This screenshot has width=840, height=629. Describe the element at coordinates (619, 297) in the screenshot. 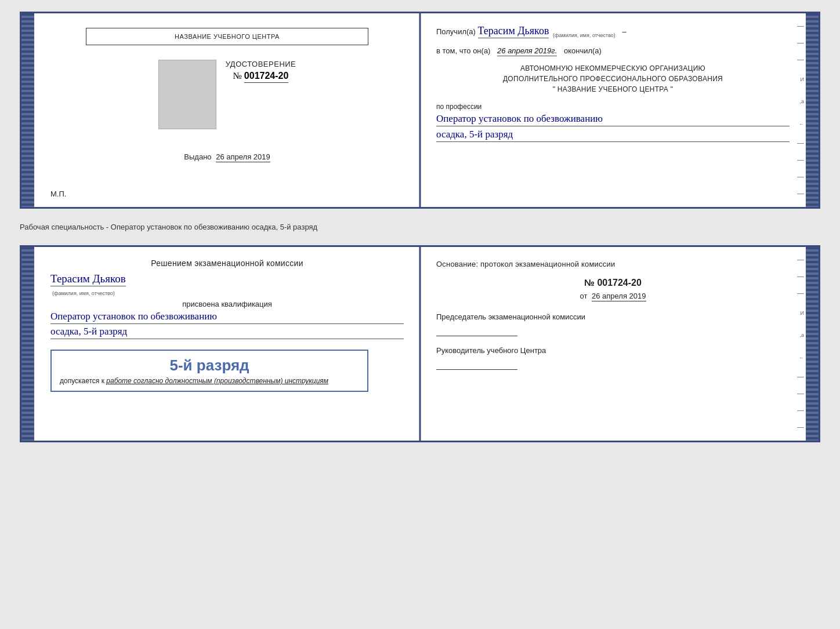

I see `ot-date-value: 26 апреля 2019` at that location.